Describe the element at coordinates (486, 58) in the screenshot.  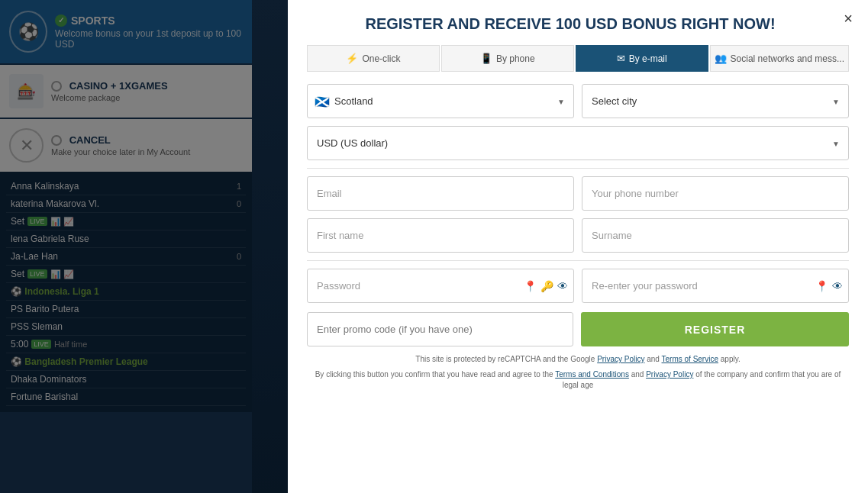
I see `phone-icon: 📱` at that location.